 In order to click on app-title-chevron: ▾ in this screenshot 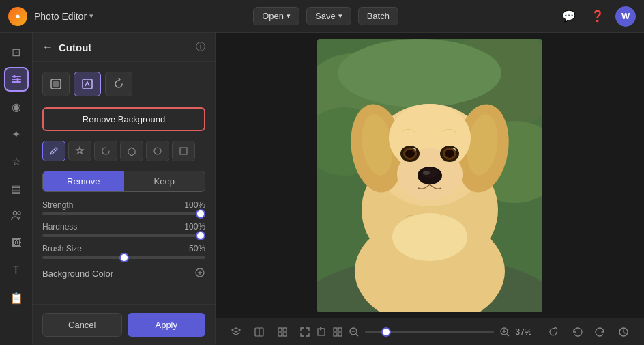, I will do `click(91, 16)`.